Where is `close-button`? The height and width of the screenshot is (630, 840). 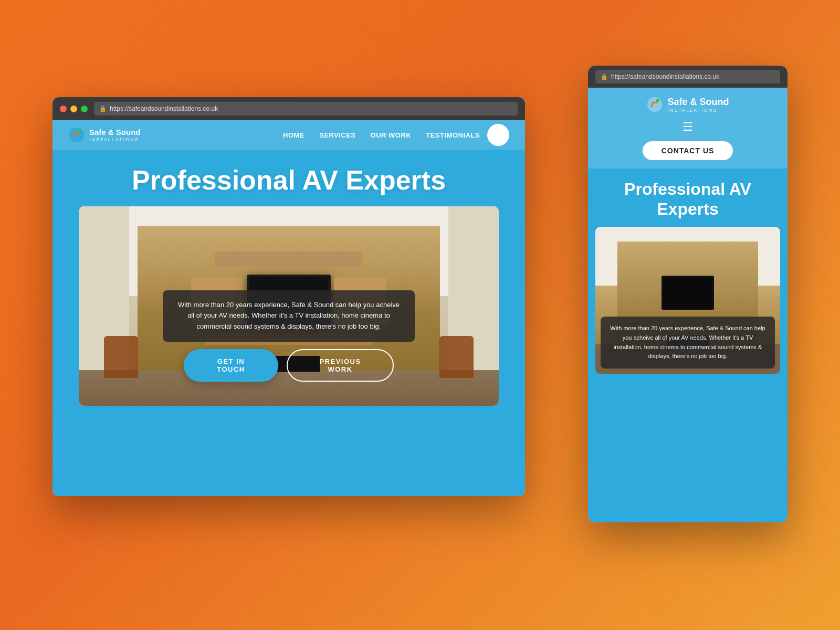
close-button is located at coordinates (63, 109).